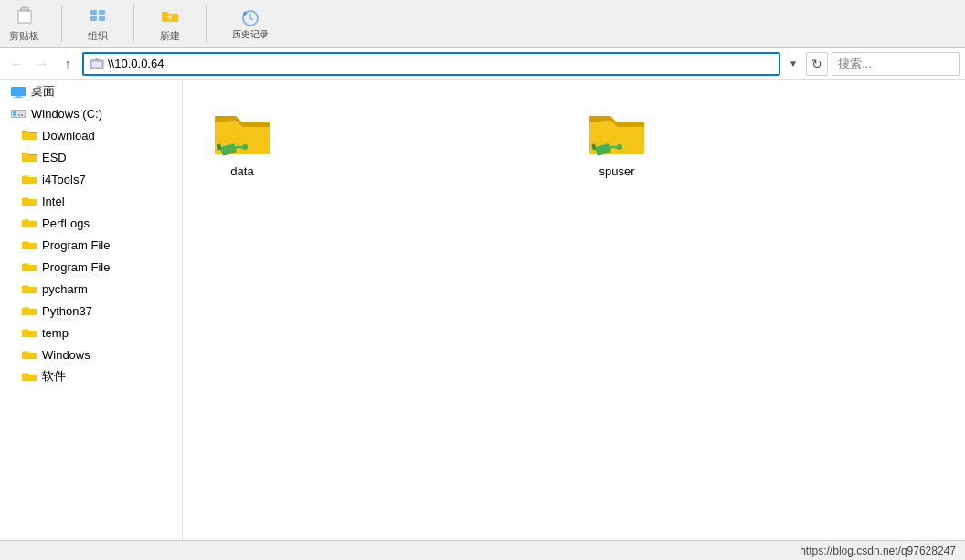 This screenshot has width=965, height=560. I want to click on toolbar-group-clipboard: 剪贴板, so click(24, 26).